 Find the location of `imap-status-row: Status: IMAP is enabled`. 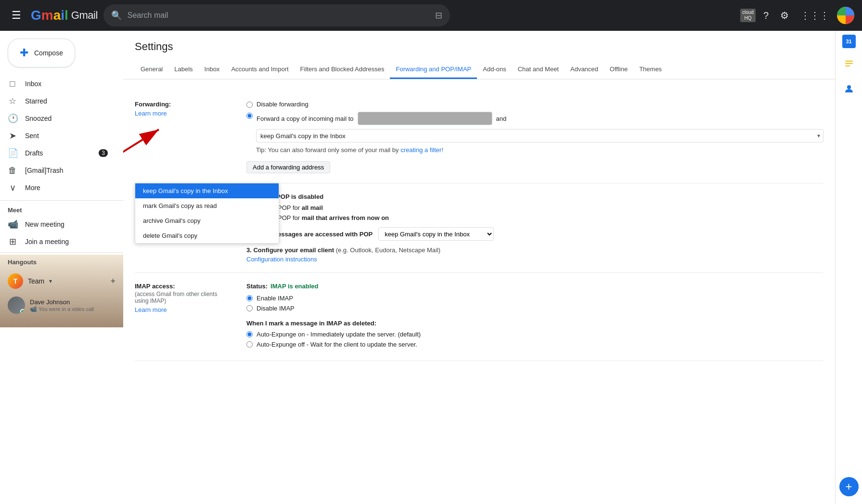

imap-status-row: Status: IMAP is enabled is located at coordinates (535, 286).